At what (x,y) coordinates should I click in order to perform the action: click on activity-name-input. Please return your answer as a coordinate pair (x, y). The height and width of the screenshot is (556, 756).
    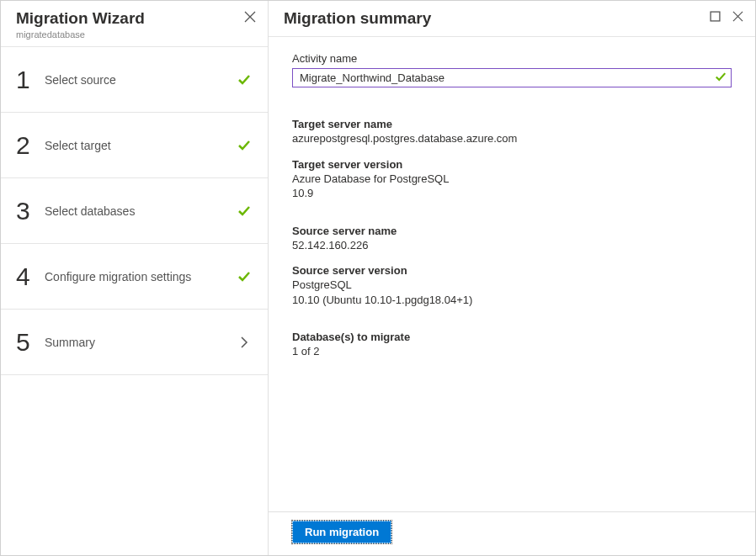
    Looking at the image, I should click on (512, 77).